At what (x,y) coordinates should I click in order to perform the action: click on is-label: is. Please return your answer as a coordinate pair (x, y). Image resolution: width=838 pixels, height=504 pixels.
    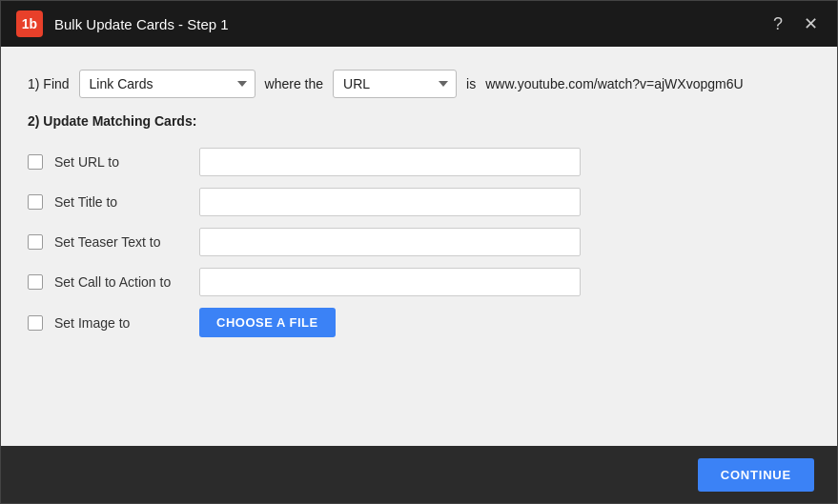
    Looking at the image, I should click on (471, 84).